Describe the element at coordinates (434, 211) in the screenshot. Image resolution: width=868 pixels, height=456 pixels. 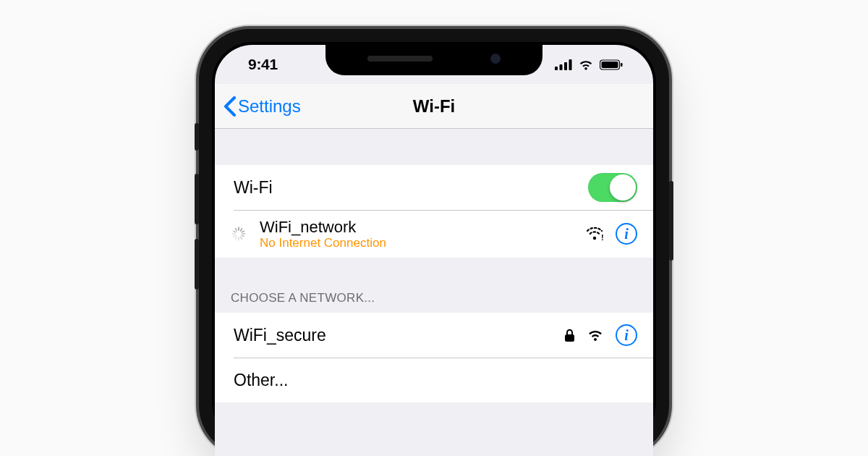
I see `wifi-toggle-group: Wi-Fi` at that location.